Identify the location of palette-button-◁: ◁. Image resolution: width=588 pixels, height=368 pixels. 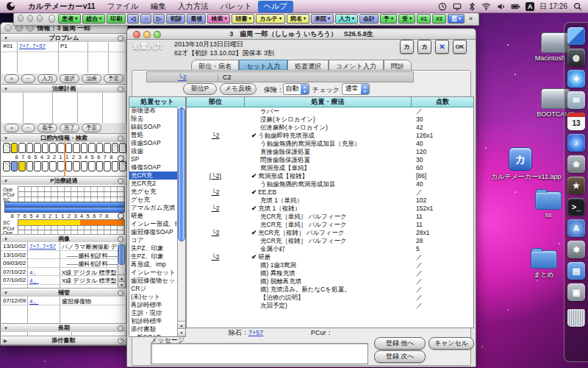
(133, 19).